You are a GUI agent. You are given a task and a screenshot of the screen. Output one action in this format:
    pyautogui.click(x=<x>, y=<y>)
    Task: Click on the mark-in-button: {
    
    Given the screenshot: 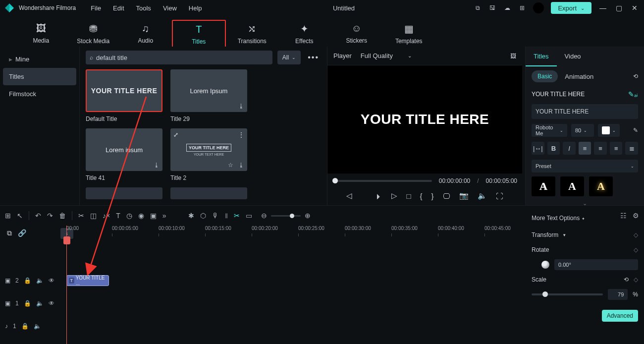 What is the action you would take?
    pyautogui.click(x=421, y=196)
    